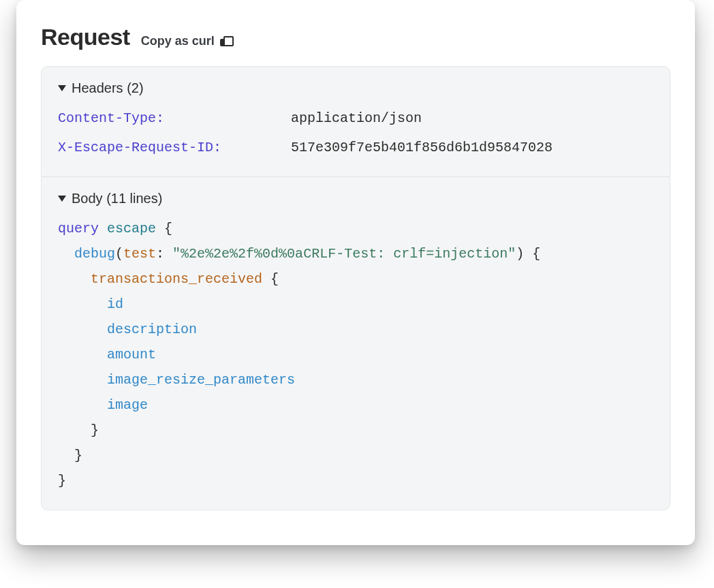 This screenshot has height=588, width=714. I want to click on title-row: Request Copy as curl, so click(356, 37).